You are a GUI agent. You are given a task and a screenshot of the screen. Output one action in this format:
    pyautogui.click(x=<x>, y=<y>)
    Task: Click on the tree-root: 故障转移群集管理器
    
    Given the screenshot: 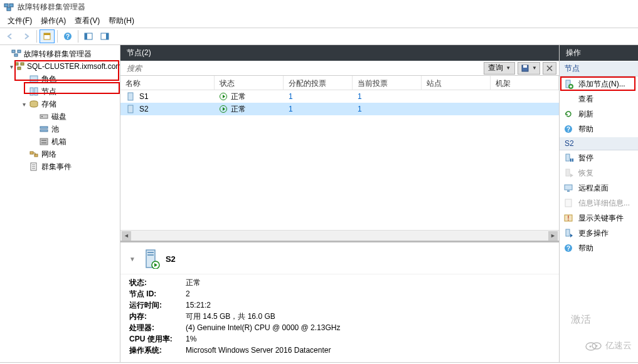 What is the action you would take?
    pyautogui.click(x=60, y=54)
    